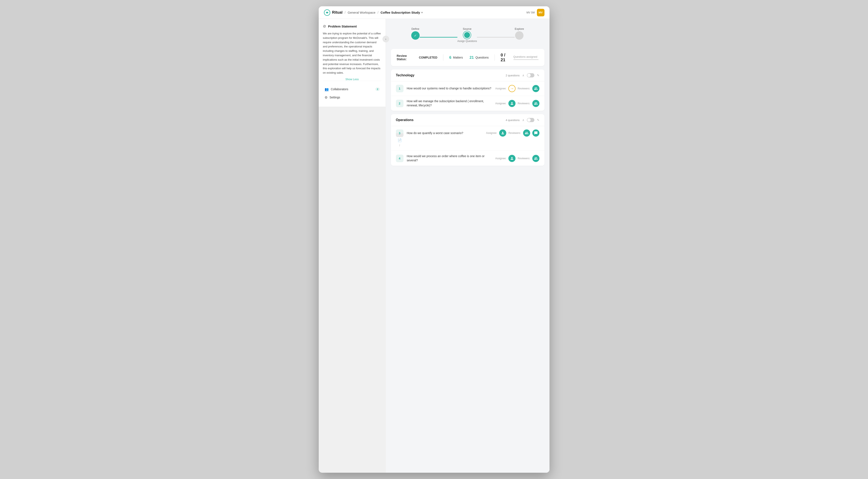  I want to click on logo-icon, so click(327, 12).